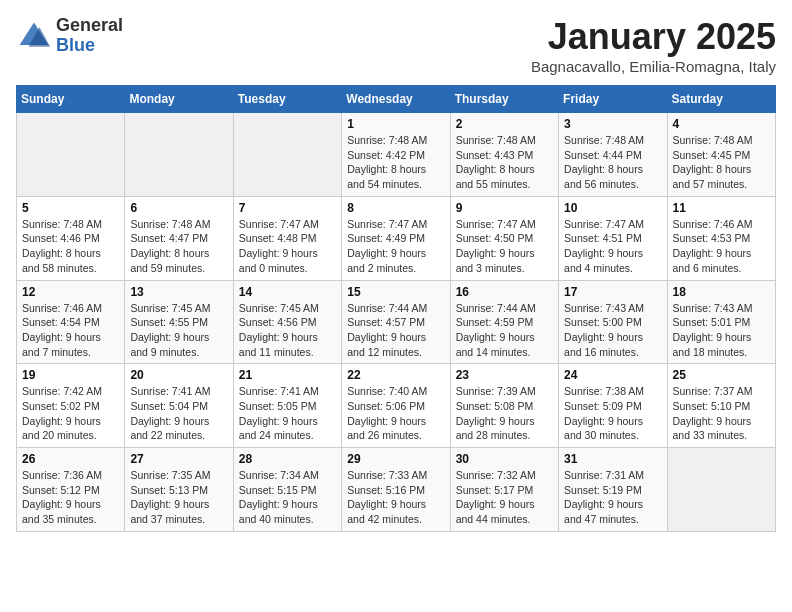 The width and height of the screenshot is (792, 612). What do you see at coordinates (288, 292) in the screenshot?
I see `day-number: 14` at bounding box center [288, 292].